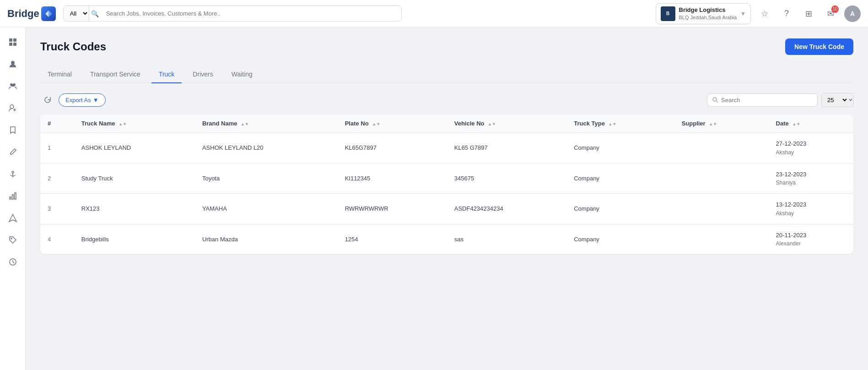 The image size is (868, 370). Describe the element at coordinates (447, 179) in the screenshot. I see `table-row: 2 Study Truck Toyota KI112345 345675 Com…` at that location.